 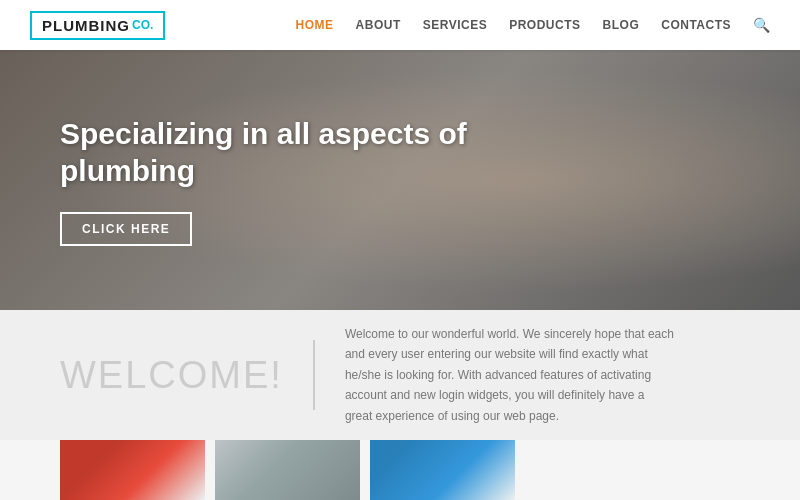 What do you see at coordinates (314, 375) in the screenshot?
I see `welcome-divider` at bounding box center [314, 375].